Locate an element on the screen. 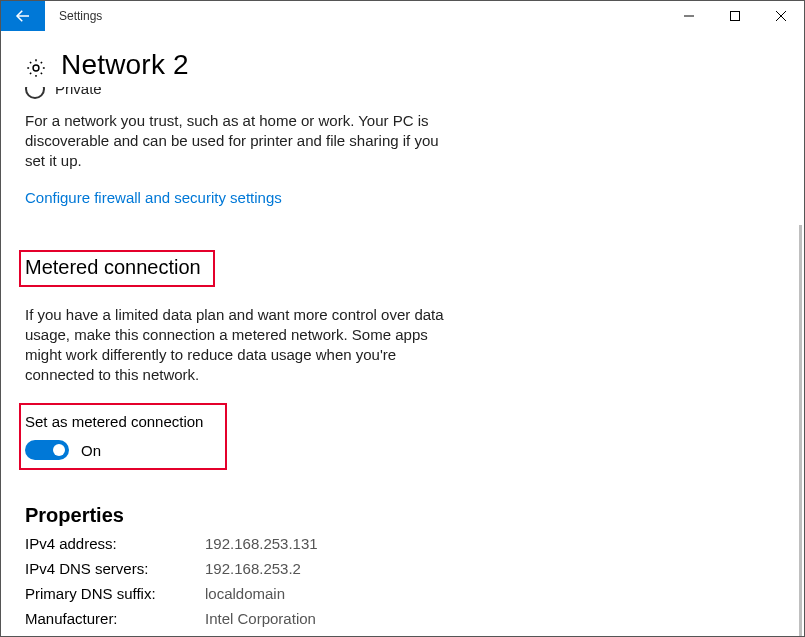 This screenshot has height=637, width=805. firewall-link: Configure firewall and security settings is located at coordinates (402, 198).